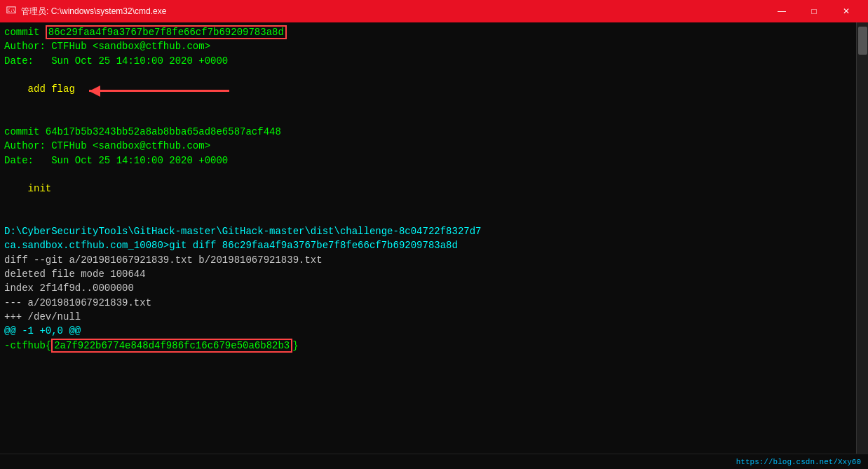  I want to click on index-line: index 2f14f9d..0000000, so click(428, 288).